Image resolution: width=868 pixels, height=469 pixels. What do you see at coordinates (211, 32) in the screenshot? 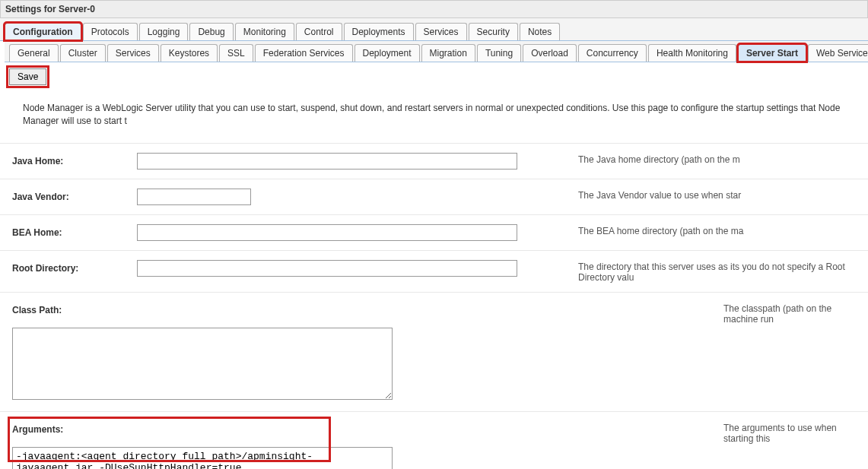
I see `main-tab-debug: Debug` at bounding box center [211, 32].